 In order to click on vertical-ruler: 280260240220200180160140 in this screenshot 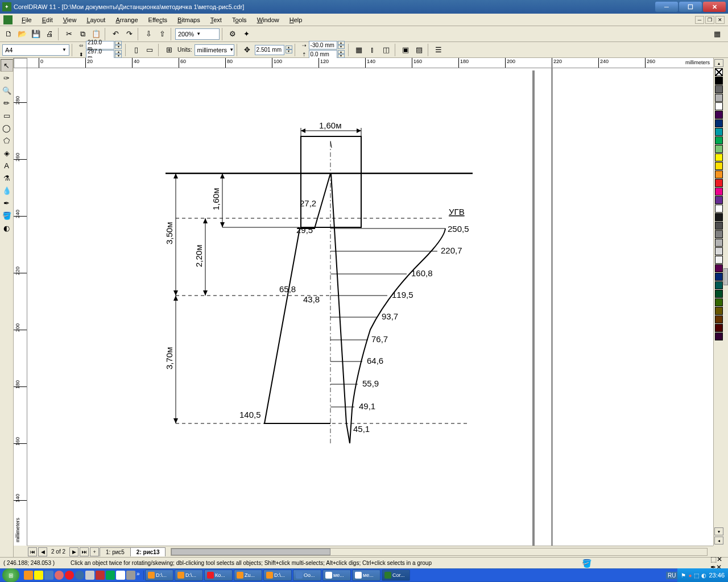, I will do `click(20, 307)`.